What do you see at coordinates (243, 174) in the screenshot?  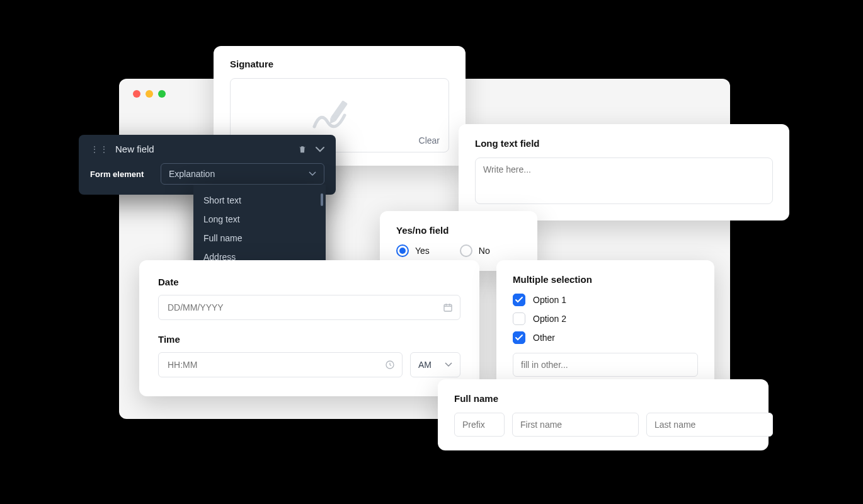 I see `form-element-select: Explanation` at bounding box center [243, 174].